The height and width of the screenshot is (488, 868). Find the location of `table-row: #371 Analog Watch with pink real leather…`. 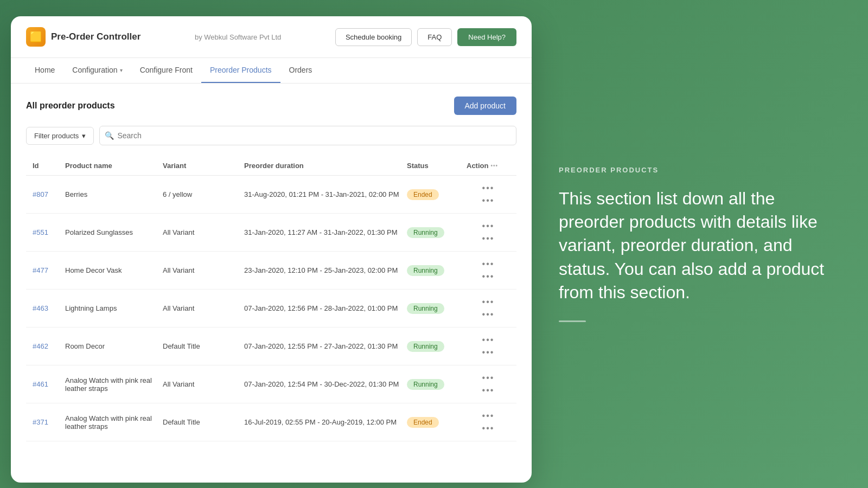

table-row: #371 Analog Watch with pink real leather… is located at coordinates (271, 422).